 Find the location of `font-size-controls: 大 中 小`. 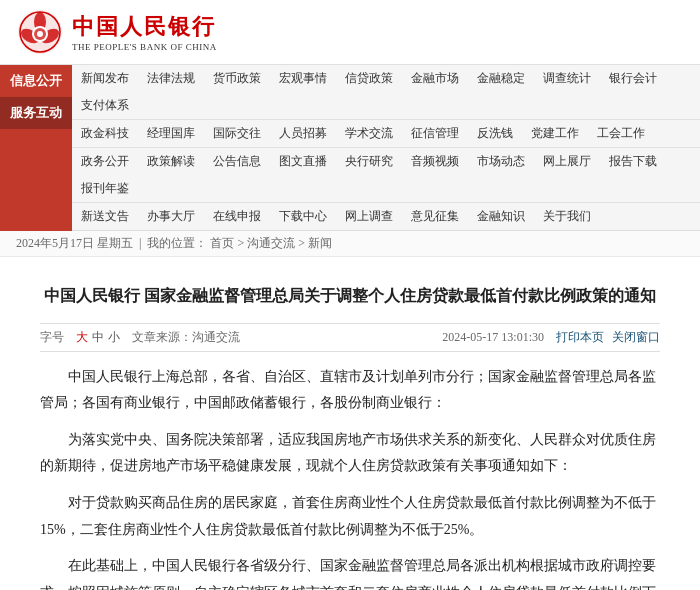

font-size-controls: 大 中 小 is located at coordinates (98, 338).